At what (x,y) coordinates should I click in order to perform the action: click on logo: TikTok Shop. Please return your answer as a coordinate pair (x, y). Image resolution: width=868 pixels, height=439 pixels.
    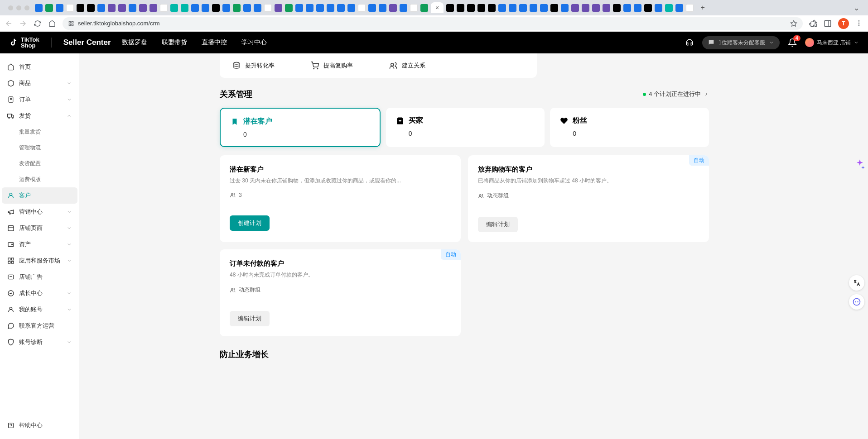
    Looking at the image, I should click on (24, 43).